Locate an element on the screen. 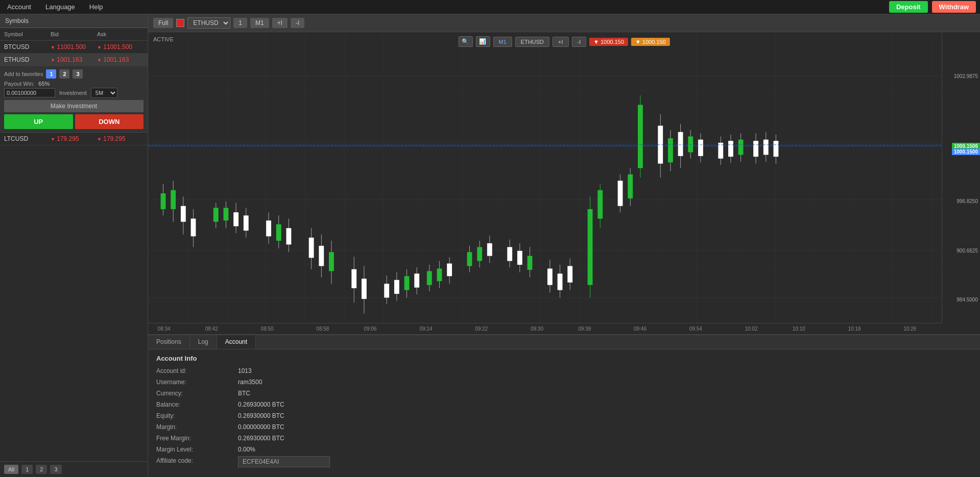 The height and width of the screenshot is (477, 980). top-right-buttons: Deposit Withdraw is located at coordinates (933, 7).